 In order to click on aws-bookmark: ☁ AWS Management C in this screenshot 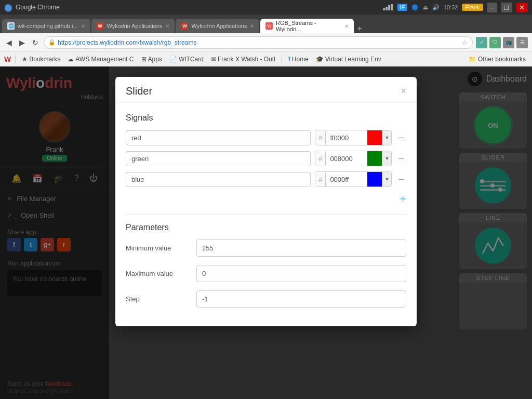, I will do `click(101, 59)`.